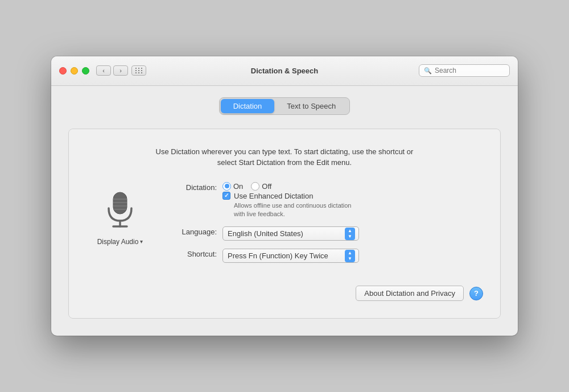 The height and width of the screenshot is (392, 569). I want to click on radio-group: On Off, so click(247, 187).